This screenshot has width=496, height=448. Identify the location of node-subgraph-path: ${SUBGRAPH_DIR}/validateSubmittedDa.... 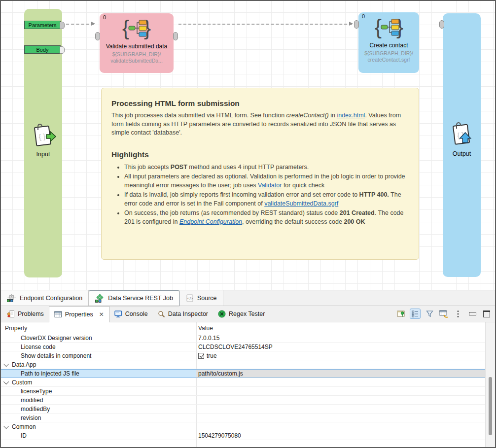
(137, 58).